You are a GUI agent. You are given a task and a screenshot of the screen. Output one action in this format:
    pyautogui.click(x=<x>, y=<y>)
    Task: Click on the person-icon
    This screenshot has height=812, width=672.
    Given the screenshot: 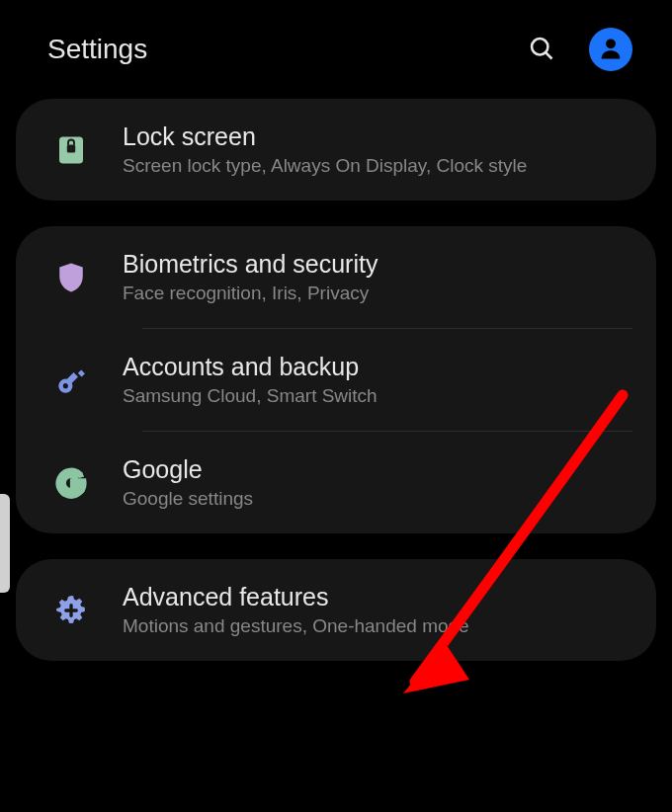 What is the action you would take?
    pyautogui.click(x=611, y=49)
    